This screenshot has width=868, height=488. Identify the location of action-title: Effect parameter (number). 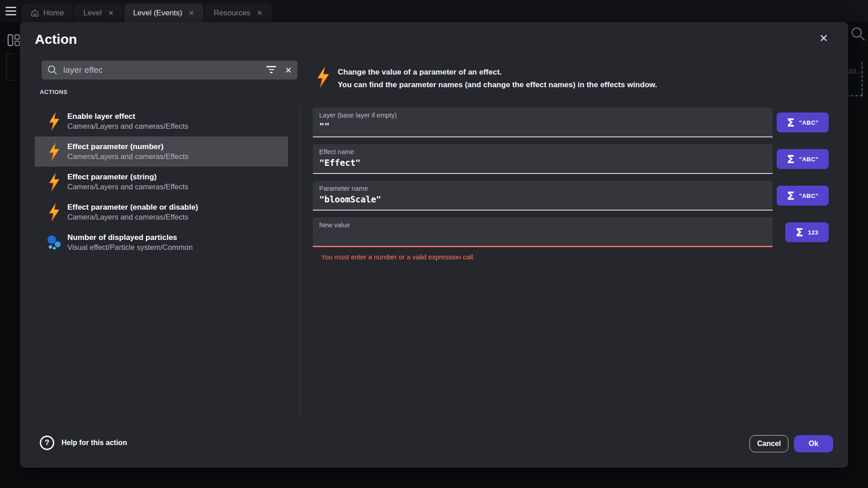
(127, 147).